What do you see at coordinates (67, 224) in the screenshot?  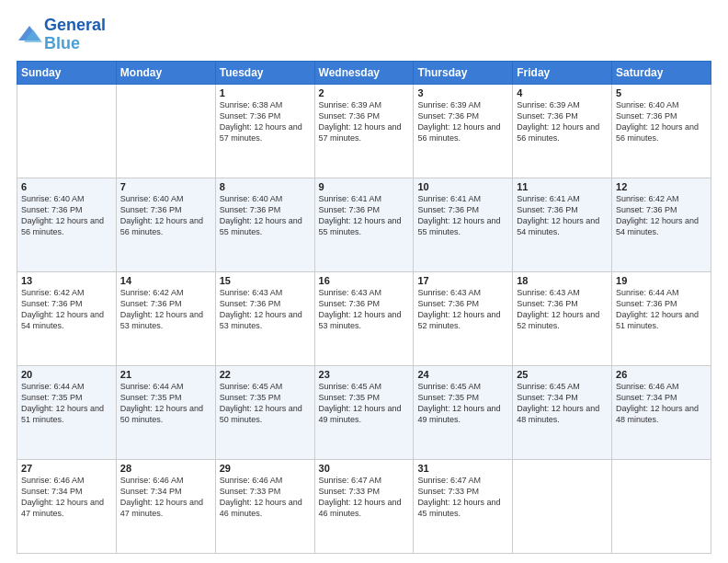 I see `calendar-cell: 6Sunrise: 6:40 AM Sunset: 7:36 PM Daylig…` at bounding box center [67, 224].